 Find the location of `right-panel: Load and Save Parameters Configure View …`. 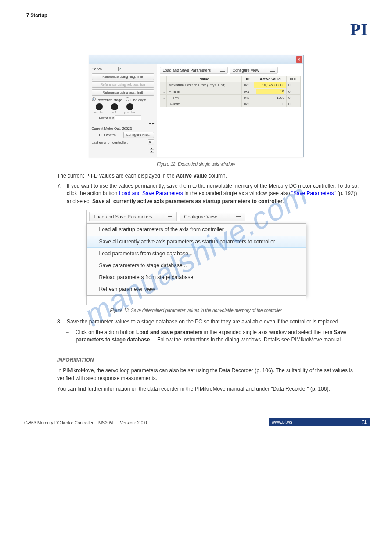

right-panel: Load and Save Parameters Configure View … is located at coordinates (230, 111).